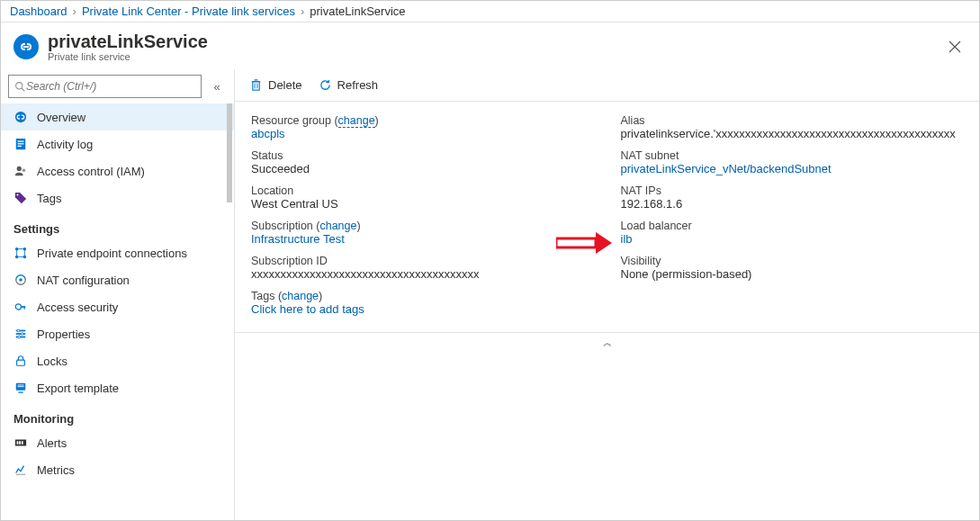 This screenshot has height=521, width=980. What do you see at coordinates (285, 85) in the screenshot?
I see `delete-label: Delete` at bounding box center [285, 85].